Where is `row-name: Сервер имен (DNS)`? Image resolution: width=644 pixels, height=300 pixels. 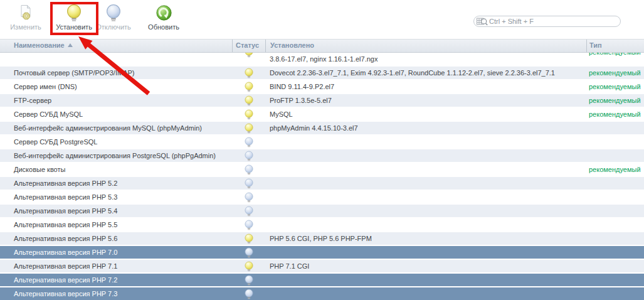
row-name: Сервер имен (DNS) is located at coordinates (116, 87).